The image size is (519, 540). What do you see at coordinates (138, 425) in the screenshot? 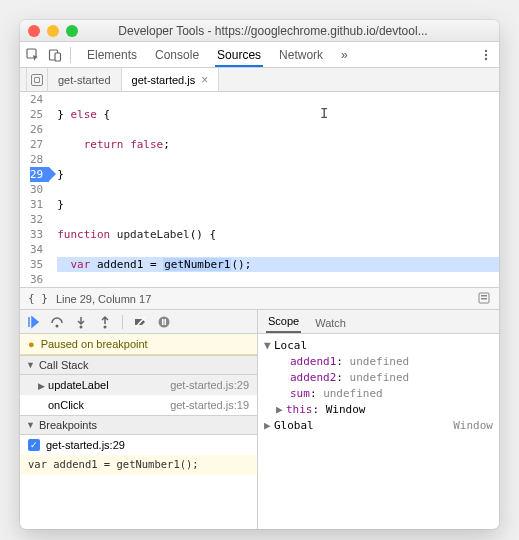
I see `breakpoints-header: ▼ Breakpoints` at bounding box center [138, 425].